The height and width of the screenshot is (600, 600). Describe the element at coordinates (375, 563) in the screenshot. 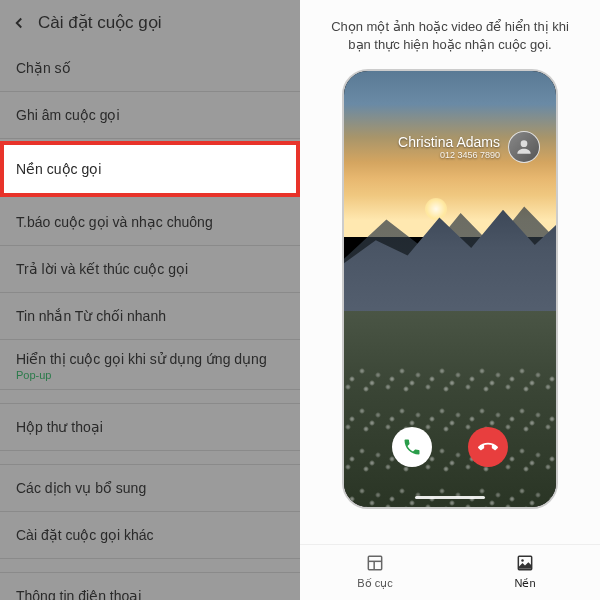

I see `layout-icon` at that location.